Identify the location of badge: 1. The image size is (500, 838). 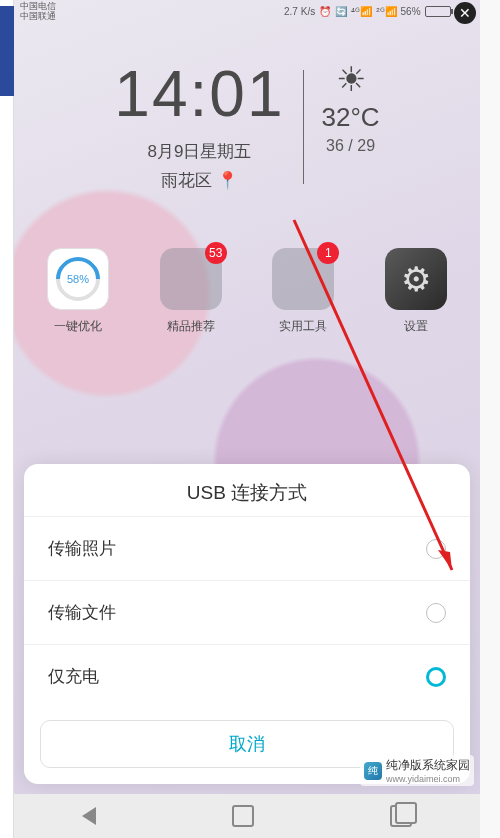
(328, 253).